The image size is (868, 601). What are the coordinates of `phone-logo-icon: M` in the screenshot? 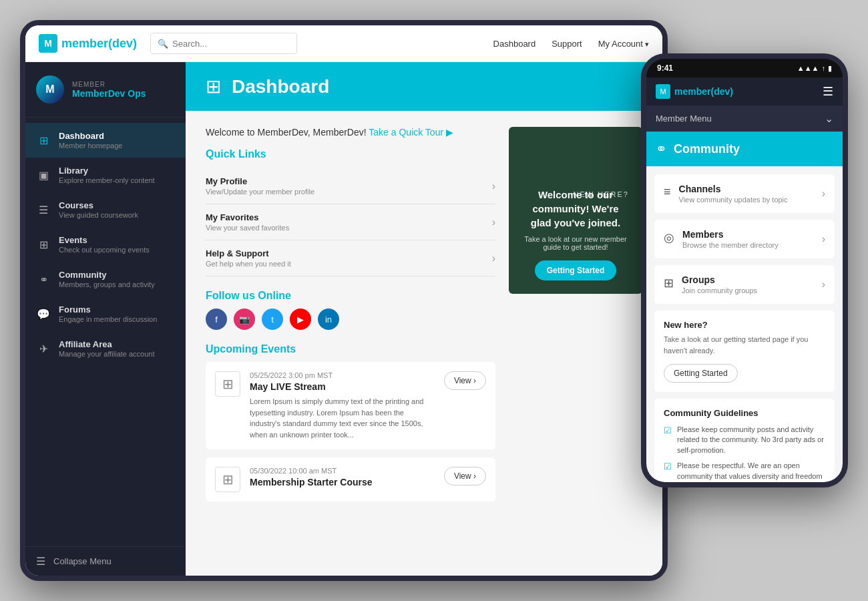 It's located at (663, 91).